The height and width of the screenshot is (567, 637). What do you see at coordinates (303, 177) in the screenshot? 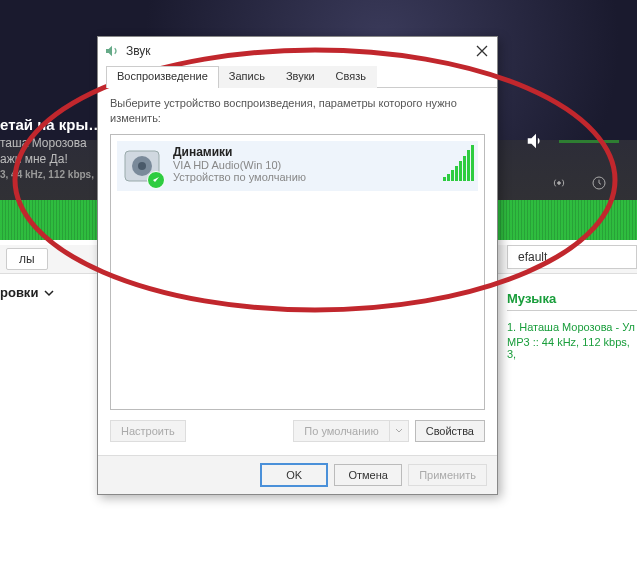
I see `device-status: Устройство по умолчанию` at bounding box center [303, 177].